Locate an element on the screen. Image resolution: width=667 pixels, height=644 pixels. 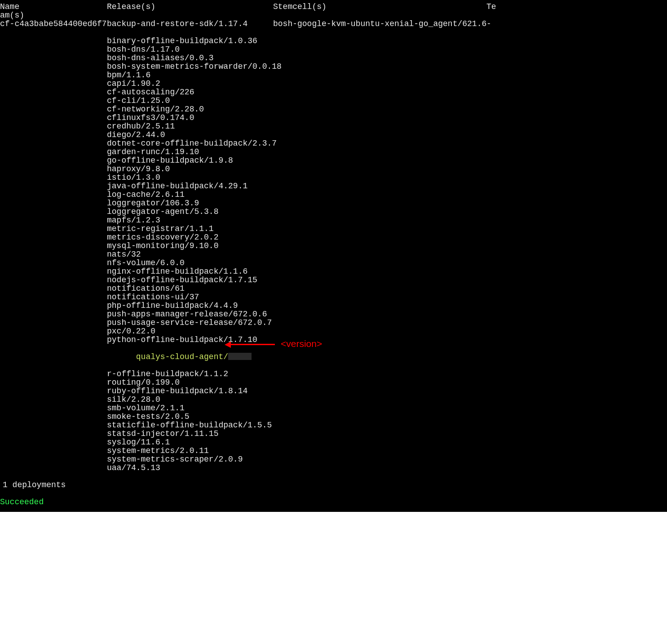
release-value: diego/2.44.0 is located at coordinates (190, 135).